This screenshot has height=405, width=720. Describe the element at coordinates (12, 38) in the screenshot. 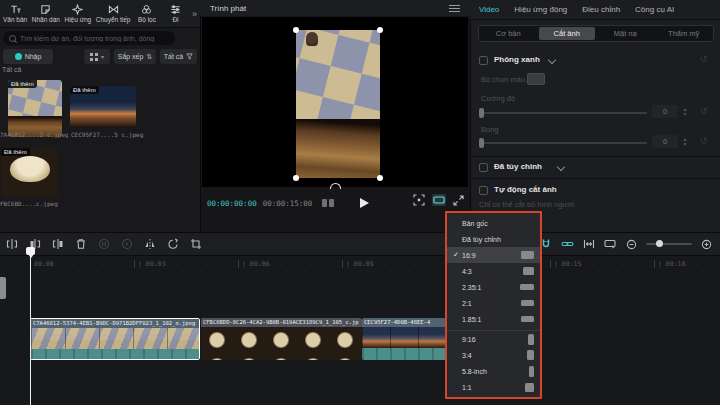

I see `search-icon` at that location.